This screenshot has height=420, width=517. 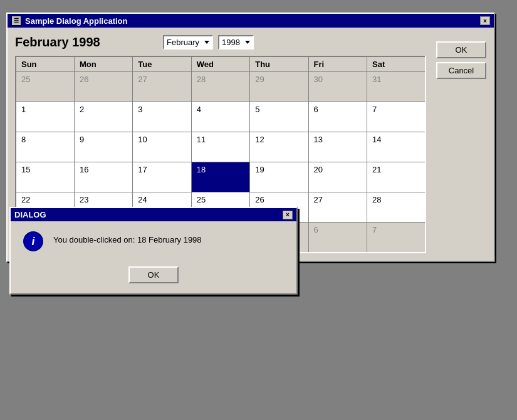 What do you see at coordinates (154, 241) in the screenshot?
I see `dialog-content: i You double-clicked on: 18 February 199…` at bounding box center [154, 241].